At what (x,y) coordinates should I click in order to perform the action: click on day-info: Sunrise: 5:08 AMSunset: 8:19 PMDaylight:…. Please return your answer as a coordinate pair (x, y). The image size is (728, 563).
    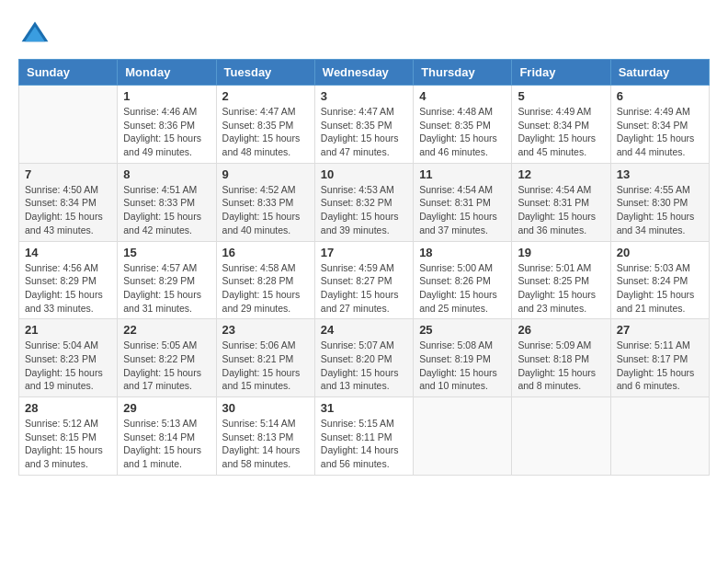
    Looking at the image, I should click on (462, 366).